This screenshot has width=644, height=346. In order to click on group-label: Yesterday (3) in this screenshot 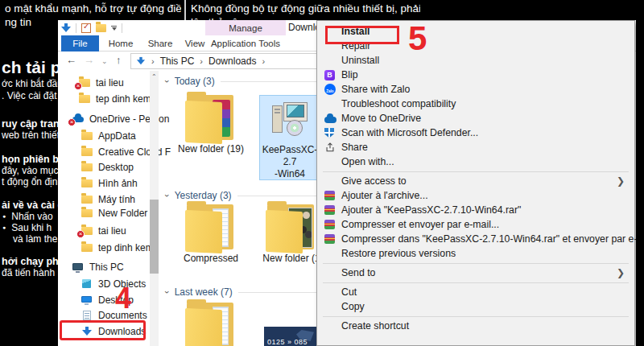, I will do `click(203, 196)`.